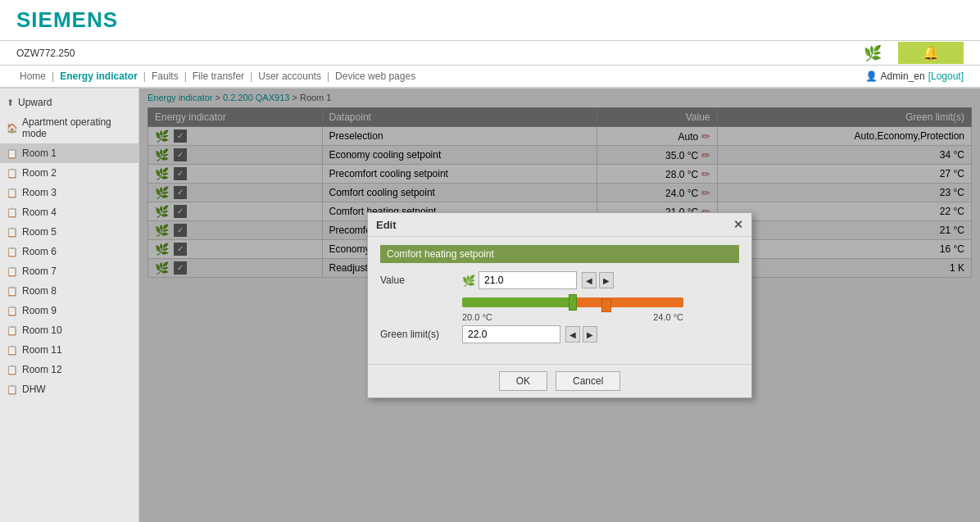  Describe the element at coordinates (440, 53) in the screenshot. I see `device-name: OZW772.250` at that location.